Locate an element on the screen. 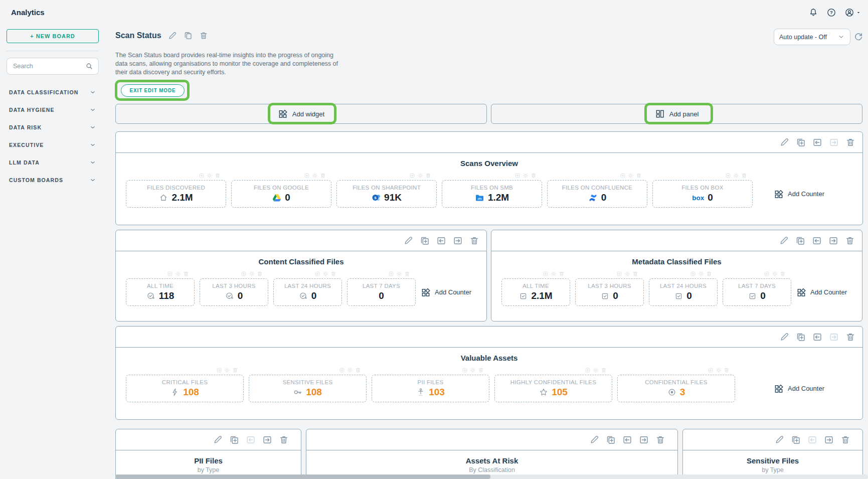 The width and height of the screenshot is (868, 479). sidebar-item-custom-boards: CUSTOM BOARDS is located at coordinates (53, 180).